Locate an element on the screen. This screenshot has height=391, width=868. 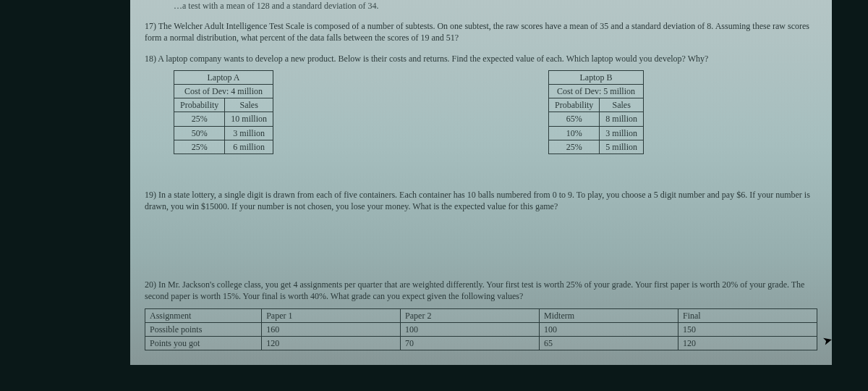
table-row: 25%10 million is located at coordinates (224, 119).